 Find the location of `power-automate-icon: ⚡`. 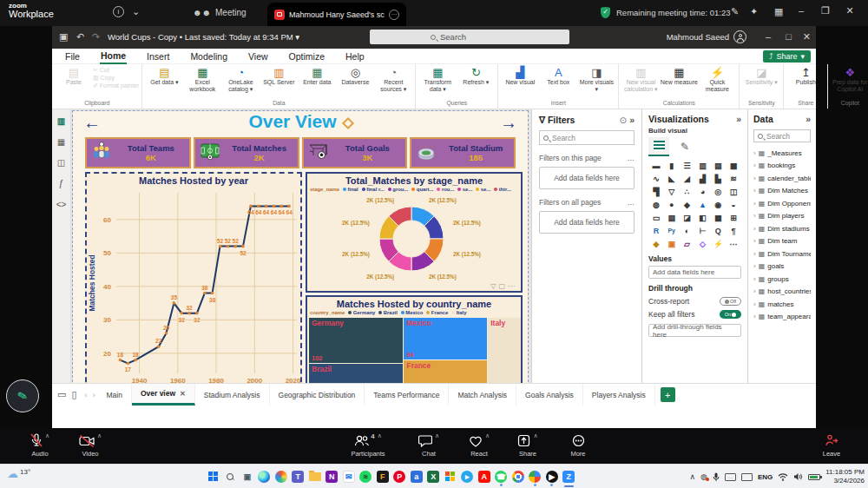

power-automate-icon: ⚡ is located at coordinates (718, 243).